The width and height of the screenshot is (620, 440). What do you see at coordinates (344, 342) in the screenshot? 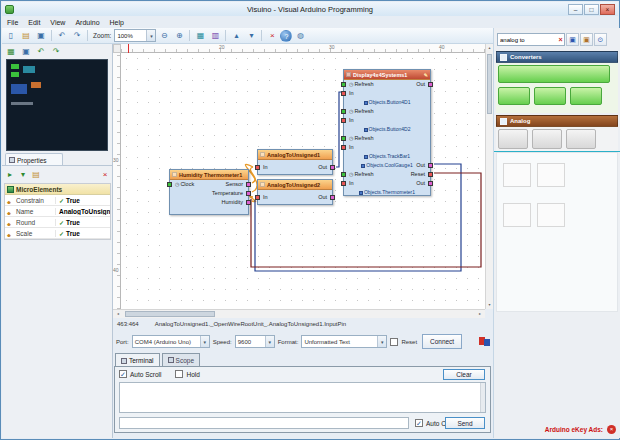
I see `format-select: Unformatted Text ▾` at bounding box center [344, 342].